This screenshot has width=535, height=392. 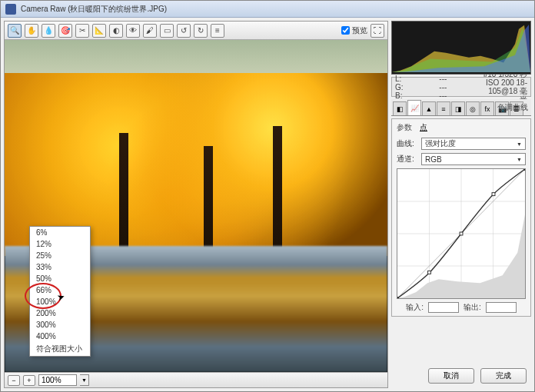 I want to click on tab-hsl: ≡, so click(x=444, y=108).